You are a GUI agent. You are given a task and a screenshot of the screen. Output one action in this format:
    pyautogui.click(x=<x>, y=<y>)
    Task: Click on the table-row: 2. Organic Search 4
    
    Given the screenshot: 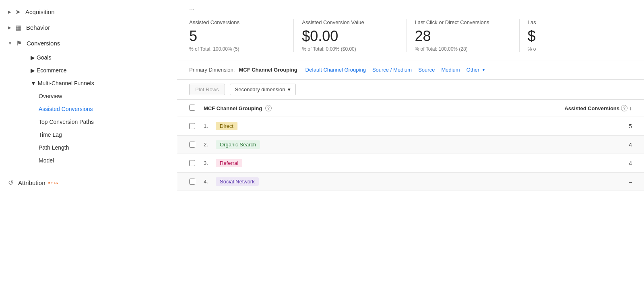 What is the action you would take?
    pyautogui.click(x=411, y=145)
    